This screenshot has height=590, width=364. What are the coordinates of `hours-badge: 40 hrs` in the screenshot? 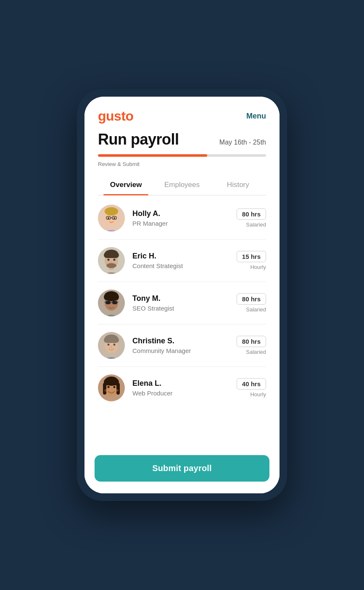 It's located at (251, 384).